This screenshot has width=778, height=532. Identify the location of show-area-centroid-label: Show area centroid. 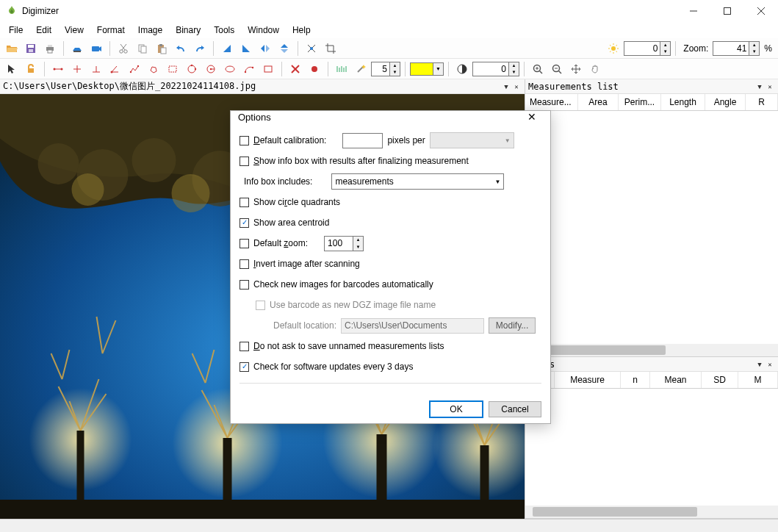
(291, 223).